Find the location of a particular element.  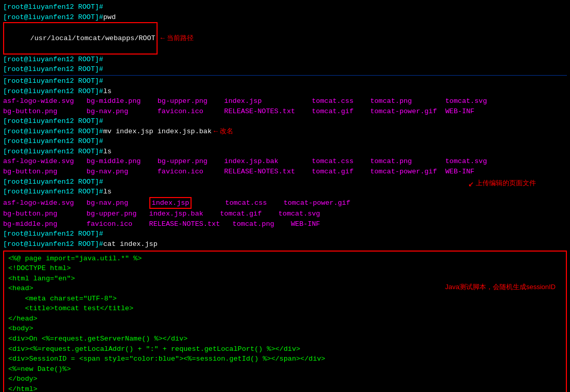

annotation-upload: ↙ 上传编辑的页面文件 is located at coordinates (502, 183).